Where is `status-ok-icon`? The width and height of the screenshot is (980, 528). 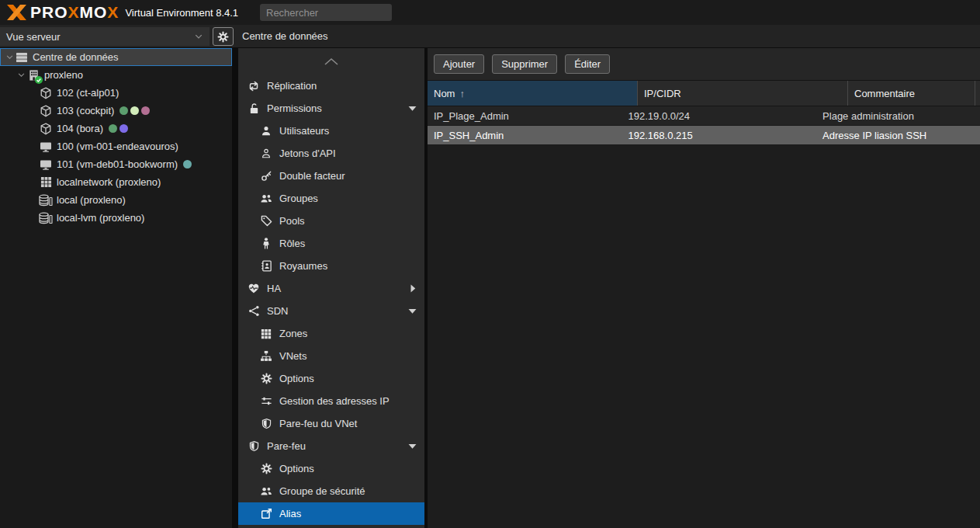
status-ok-icon is located at coordinates (39, 80).